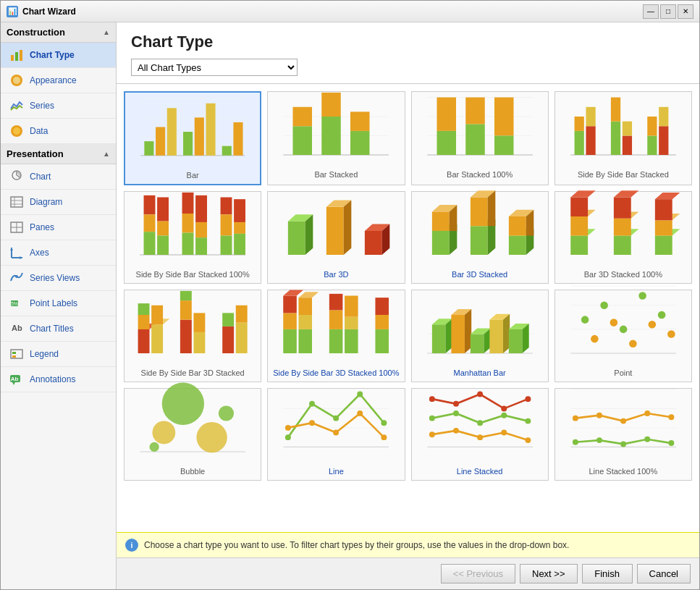 The width and height of the screenshot is (700, 590). Describe the element at coordinates (480, 138) in the screenshot. I see `chart-card-bar-stacked-100: Bar Stacked 100%` at that location.